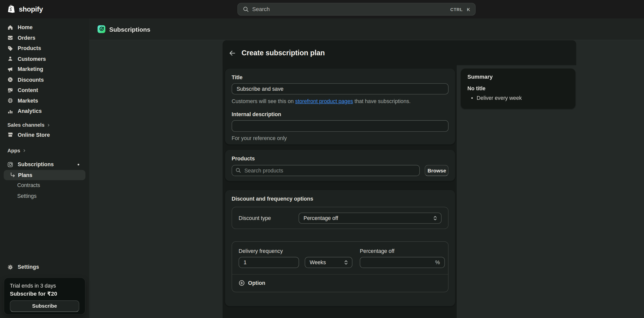  What do you see at coordinates (13, 175) in the screenshot?
I see `nested-arrow-icon` at bounding box center [13, 175].